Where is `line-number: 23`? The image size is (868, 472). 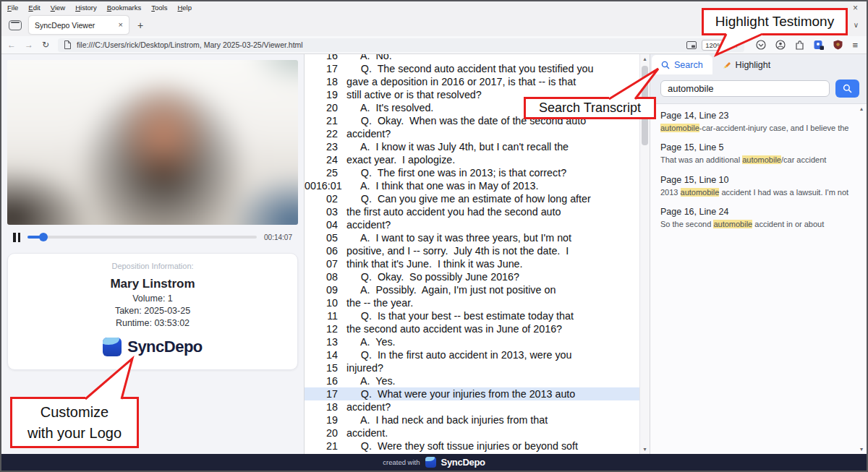
line-number: 23 is located at coordinates (326, 147).